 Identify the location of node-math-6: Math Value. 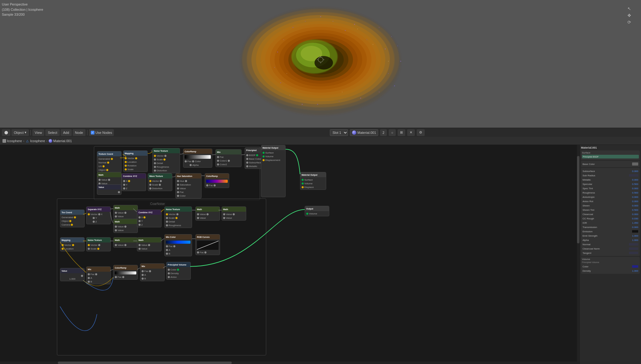
(126, 242).